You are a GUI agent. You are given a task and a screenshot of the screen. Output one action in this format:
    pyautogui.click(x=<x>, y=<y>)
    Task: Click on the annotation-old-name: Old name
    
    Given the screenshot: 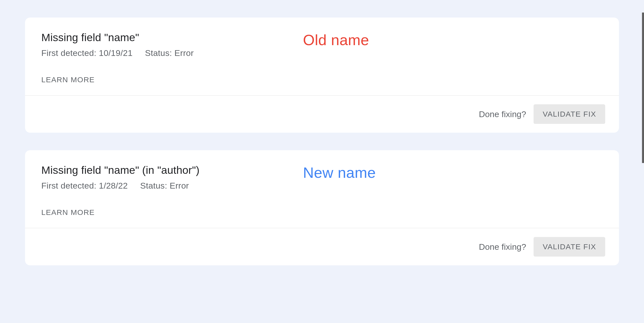 What is the action you would take?
    pyautogui.click(x=336, y=40)
    